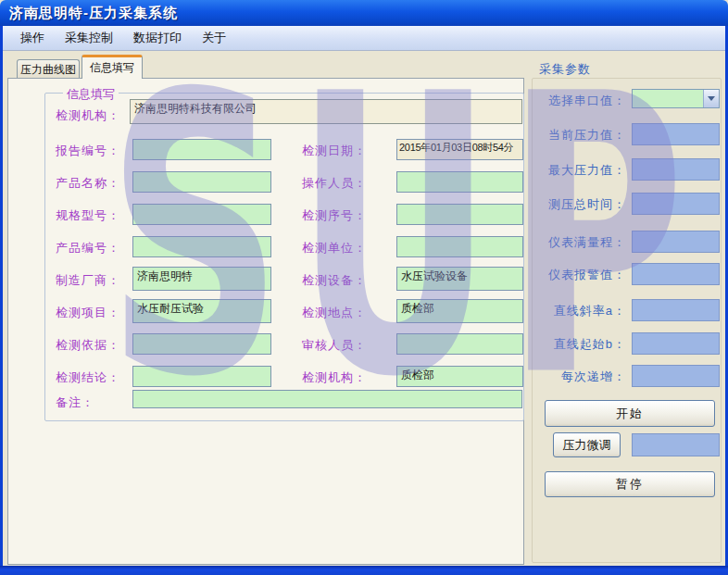 This screenshot has height=575, width=728. What do you see at coordinates (676, 169) in the screenshot?
I see `max-pressure-input` at bounding box center [676, 169].